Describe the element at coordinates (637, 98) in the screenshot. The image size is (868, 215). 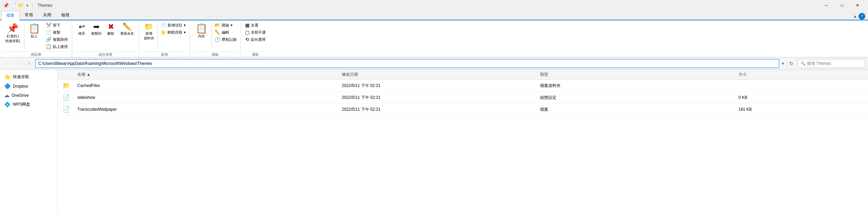
I see `file-type: 組態設定` at that location.